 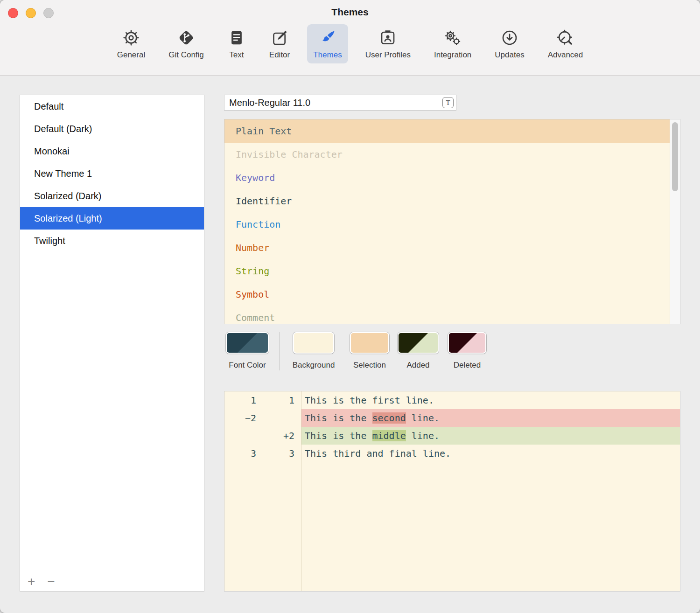 I want to click on toolbar-item-label: User Profiles, so click(x=388, y=55).